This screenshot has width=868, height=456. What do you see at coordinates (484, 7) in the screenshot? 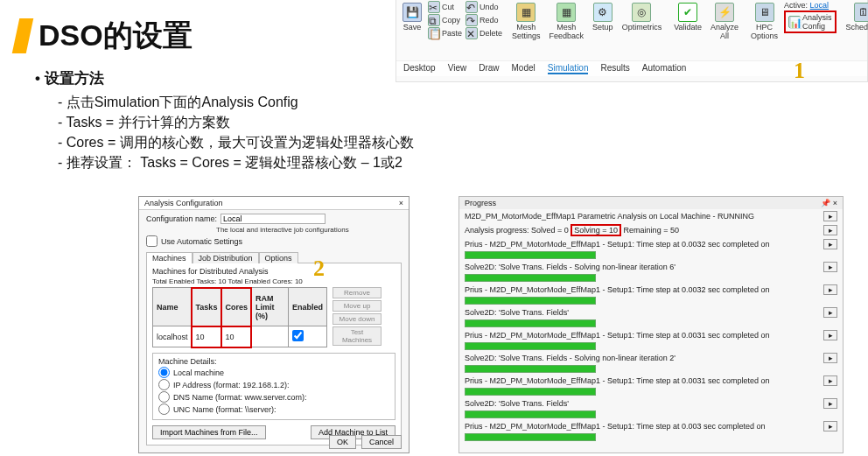
I see `undo-button: ↶Undo` at bounding box center [484, 7].